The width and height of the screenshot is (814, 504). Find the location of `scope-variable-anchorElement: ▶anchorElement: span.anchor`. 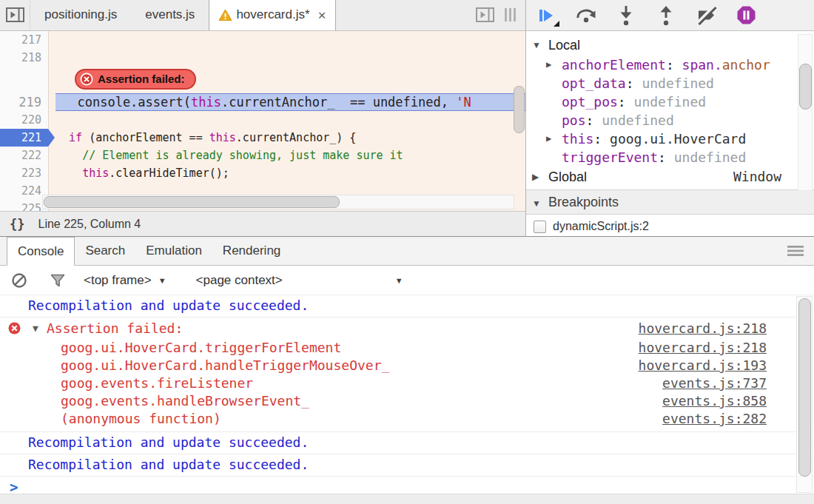

scope-variable-anchorElement: ▶anchorElement: span.anchor is located at coordinates (670, 65).